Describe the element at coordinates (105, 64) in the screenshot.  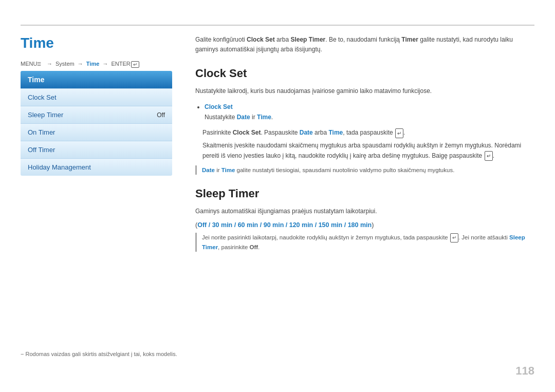
I see `breadcrumb-arrow3: →` at that location.